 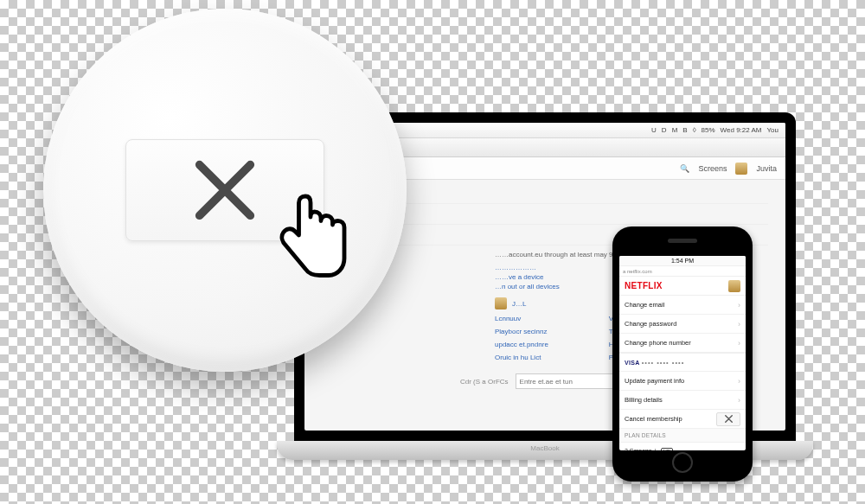 I want to click on row-label: Cancel membership, so click(x=654, y=418).